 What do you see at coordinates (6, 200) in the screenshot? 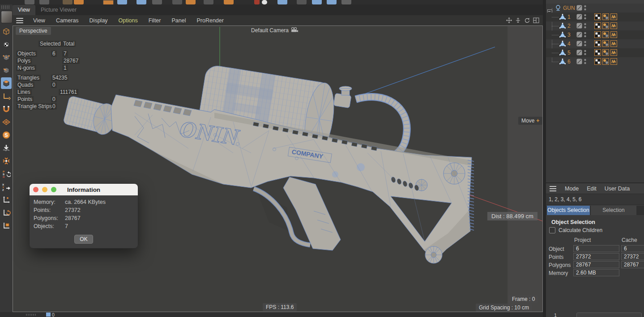
I see `axis-move-icon` at bounding box center [6, 200].